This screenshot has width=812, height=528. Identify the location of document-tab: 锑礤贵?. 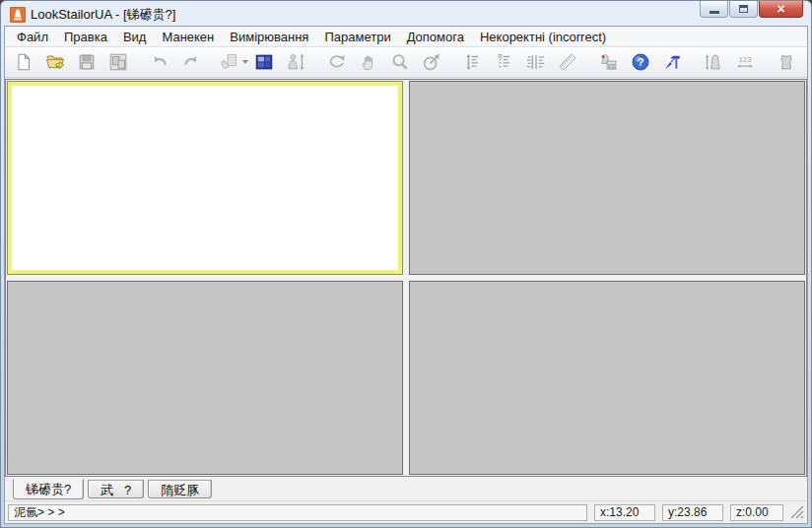
(48, 489).